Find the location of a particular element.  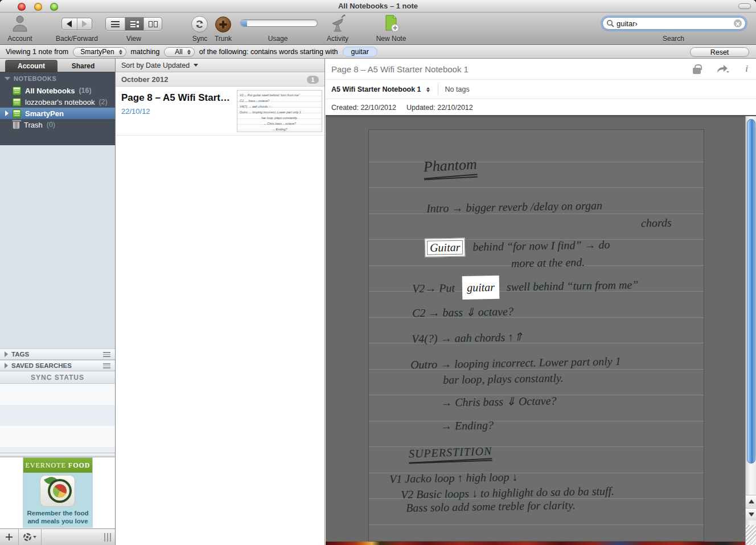

notebook-filter-value: SmartyPen is located at coordinates (97, 52).